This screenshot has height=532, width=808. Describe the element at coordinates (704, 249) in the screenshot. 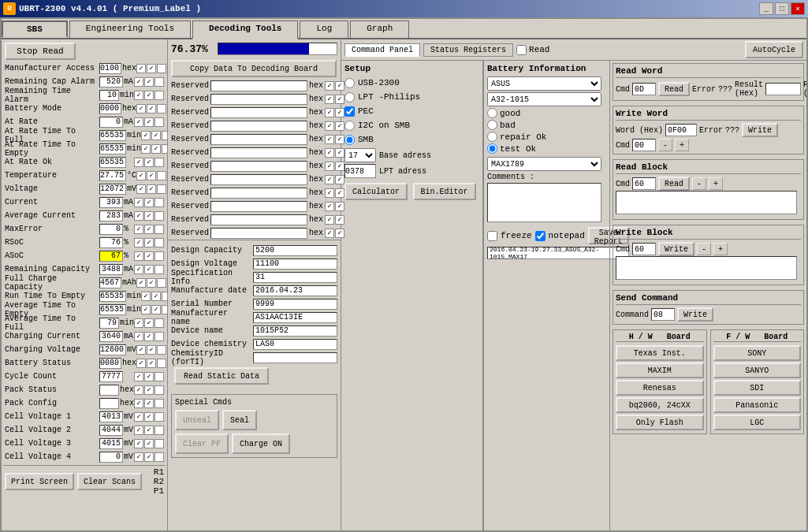

I see `wb-minus-button: -` at that location.